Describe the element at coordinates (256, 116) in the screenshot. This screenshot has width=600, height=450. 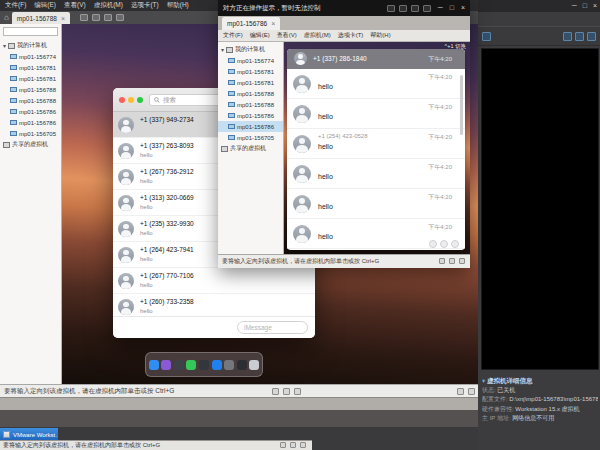
I see `vm-label: mp01-156786` at that location.